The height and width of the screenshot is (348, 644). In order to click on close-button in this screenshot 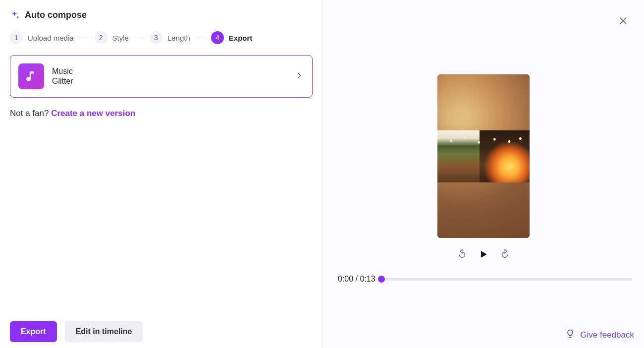, I will do `click(623, 21)`.